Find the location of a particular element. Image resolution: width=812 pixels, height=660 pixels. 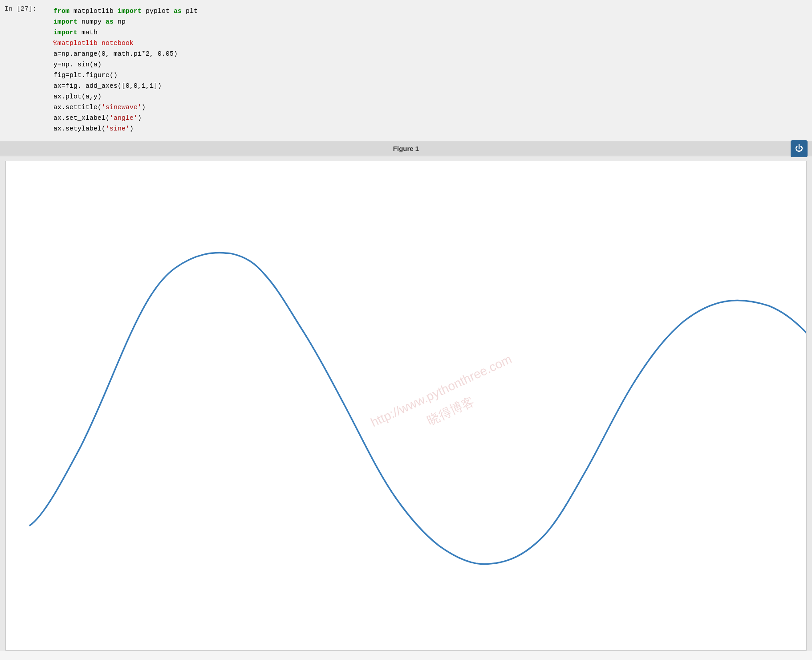

code-line: from matplotlib import pyplot as plt is located at coordinates (433, 12).